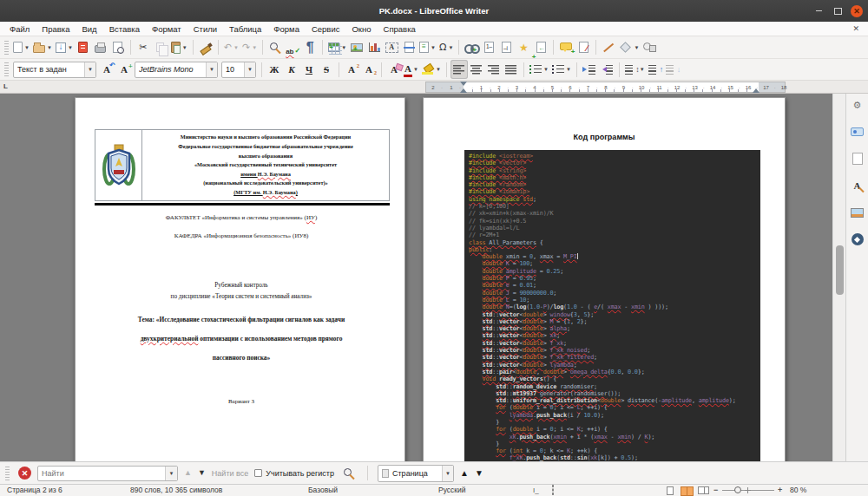  I want to click on insert-image-button, so click(357, 48).